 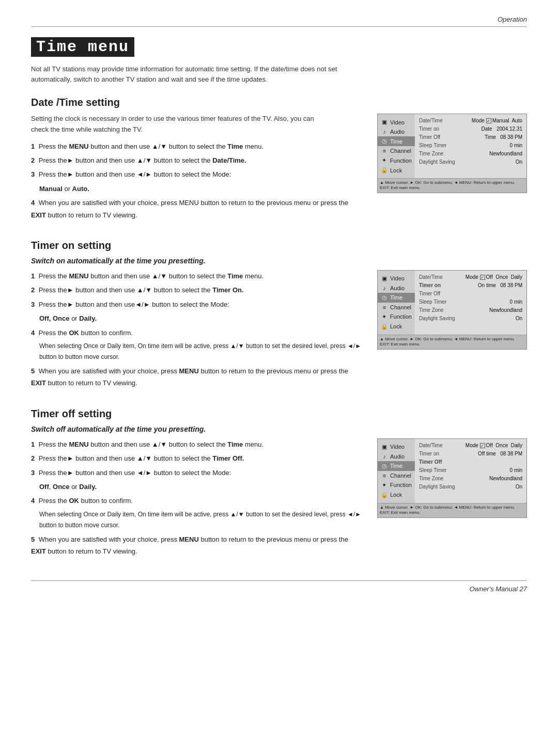 I want to click on sidebar-time-1: ◷ Time, so click(x=396, y=141).